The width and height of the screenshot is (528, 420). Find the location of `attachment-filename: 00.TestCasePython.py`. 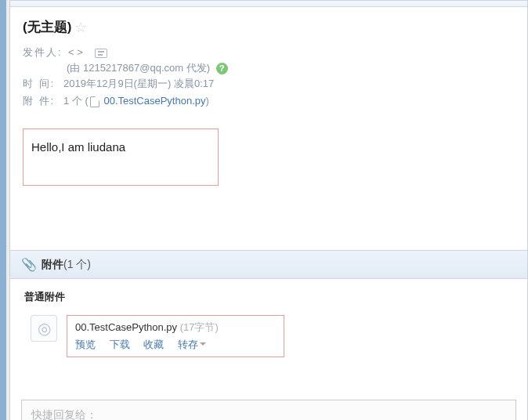

attachment-filename: 00.TestCasePython.py is located at coordinates (126, 328).